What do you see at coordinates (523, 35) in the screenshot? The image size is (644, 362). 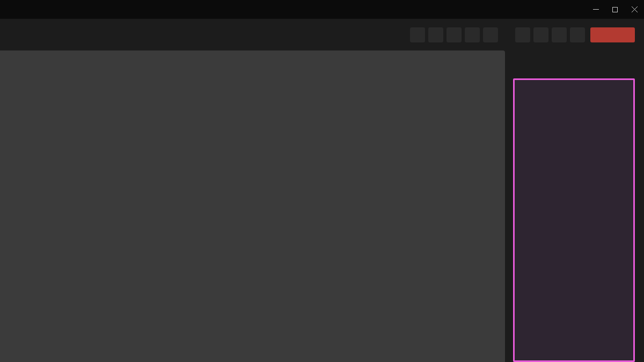 I see `toolbar-button-b1` at bounding box center [523, 35].